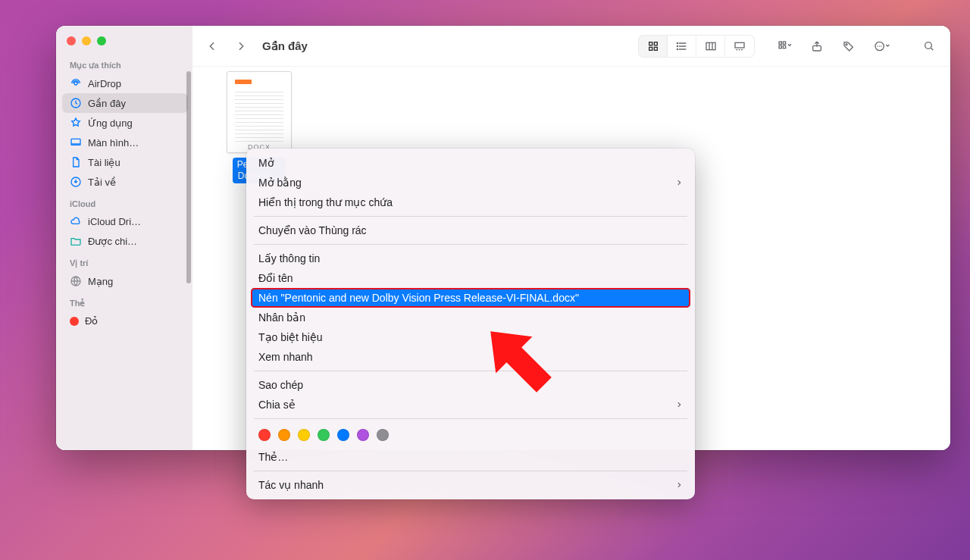  What do you see at coordinates (817, 46) in the screenshot?
I see `share-button` at bounding box center [817, 46].